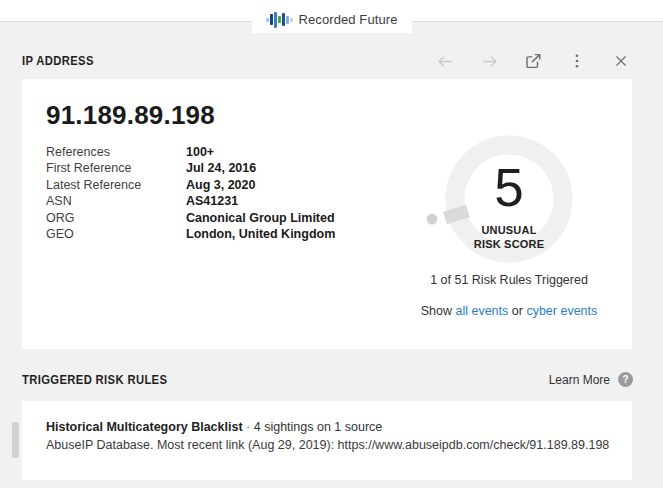 The image size is (663, 488). What do you see at coordinates (509, 188) in the screenshot?
I see `risk-score-value: 5` at bounding box center [509, 188].